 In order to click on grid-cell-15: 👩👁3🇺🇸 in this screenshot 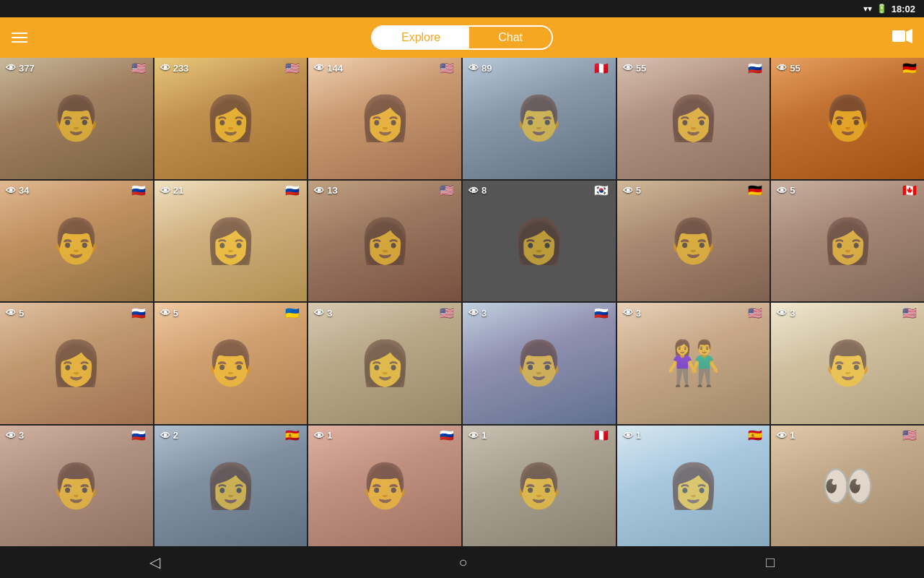, I will do `click(385, 363)`.